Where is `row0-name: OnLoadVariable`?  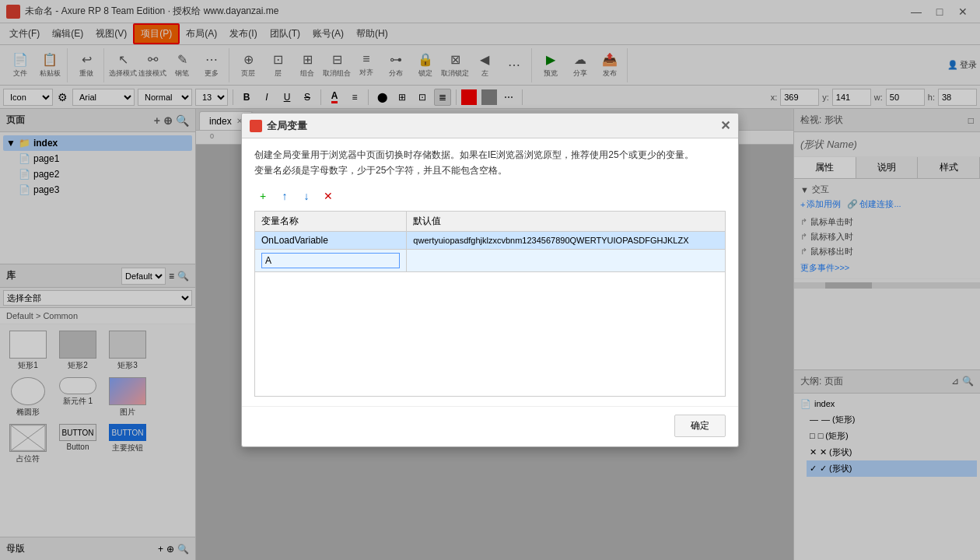
row0-name: OnLoadVariable is located at coordinates (331, 240).